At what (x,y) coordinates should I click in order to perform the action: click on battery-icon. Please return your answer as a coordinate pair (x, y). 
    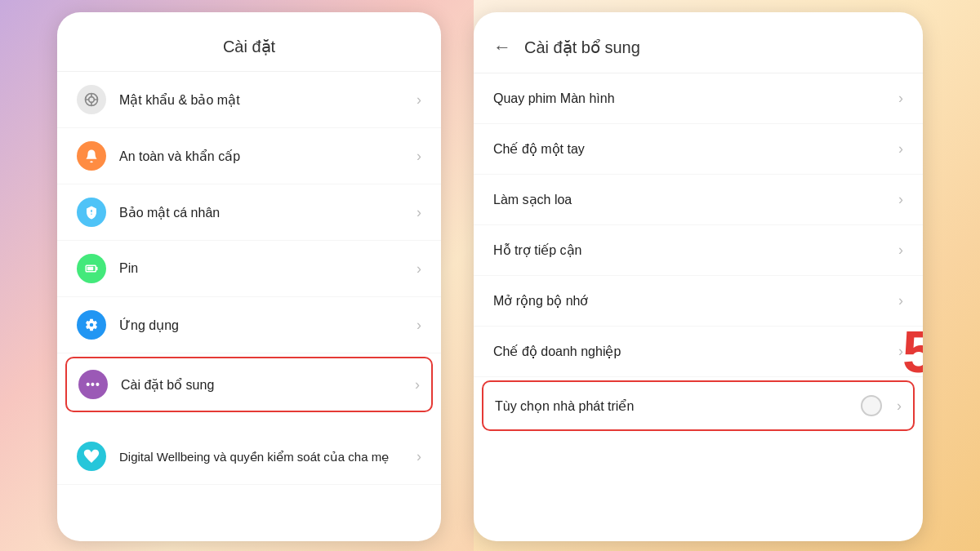
    Looking at the image, I should click on (91, 269).